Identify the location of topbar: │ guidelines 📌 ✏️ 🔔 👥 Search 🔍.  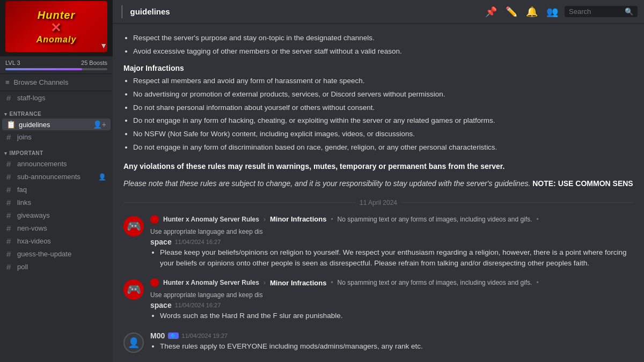
(378, 12).